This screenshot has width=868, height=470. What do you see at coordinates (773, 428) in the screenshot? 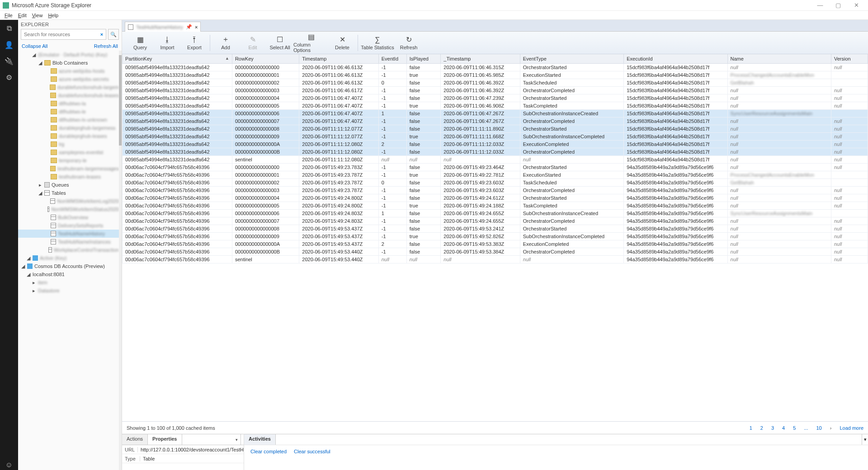
I see `page-link: 3` at bounding box center [773, 428].